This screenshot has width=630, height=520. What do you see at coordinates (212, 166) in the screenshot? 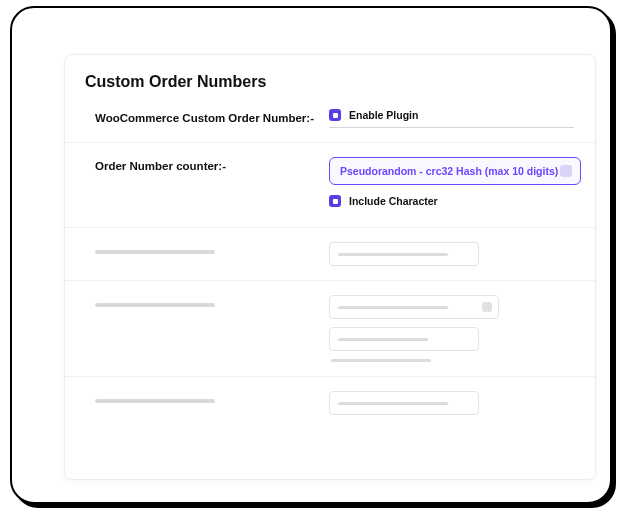
I see `label-col: Order Number counter:-` at bounding box center [212, 166].